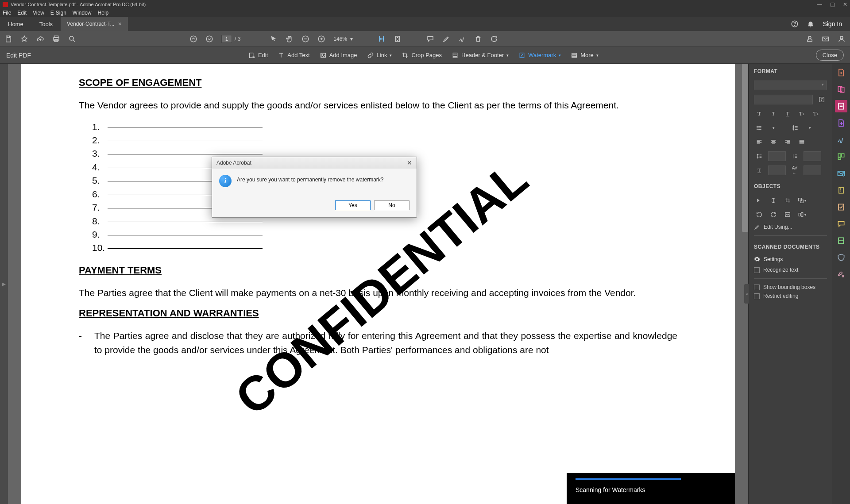 The image size is (850, 504). What do you see at coordinates (773, 215) in the screenshot?
I see `rotate-cw-icon` at bounding box center [773, 215].